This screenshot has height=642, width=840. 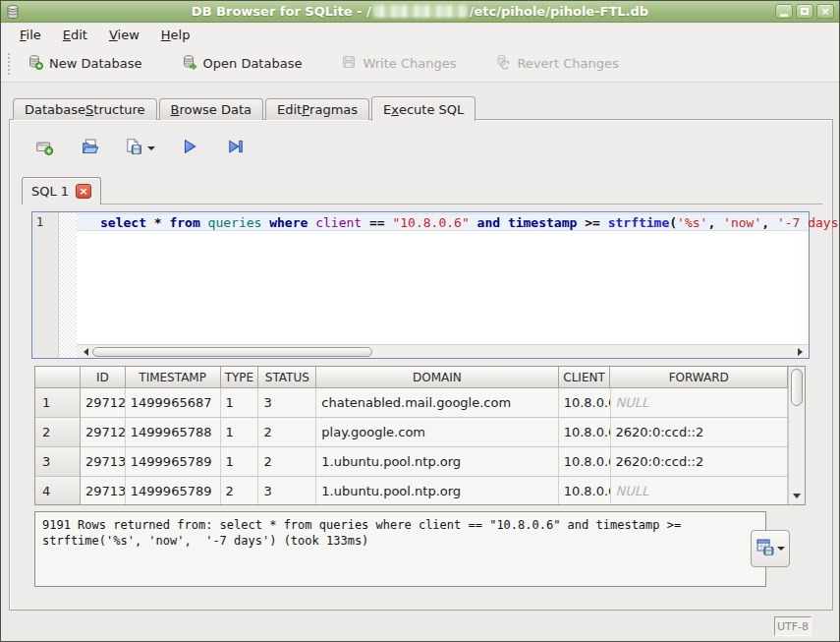 I want to click on column-header-status: STATUS, so click(x=287, y=378).